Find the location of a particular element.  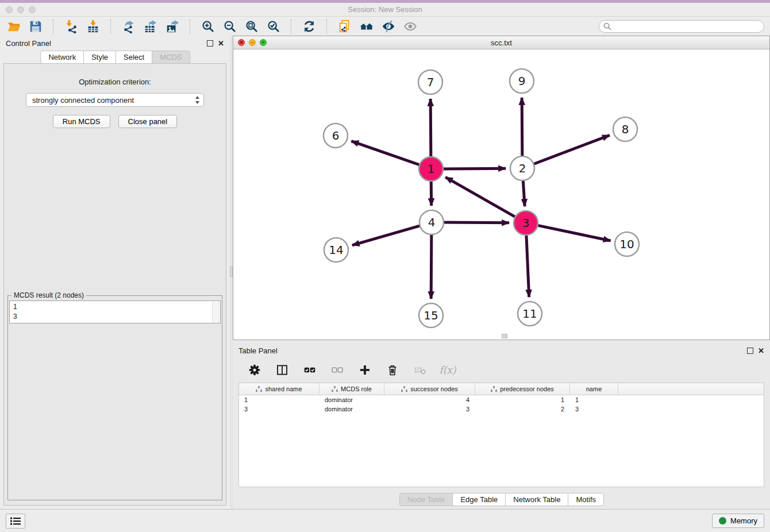

export-image-button is located at coordinates (172, 26).